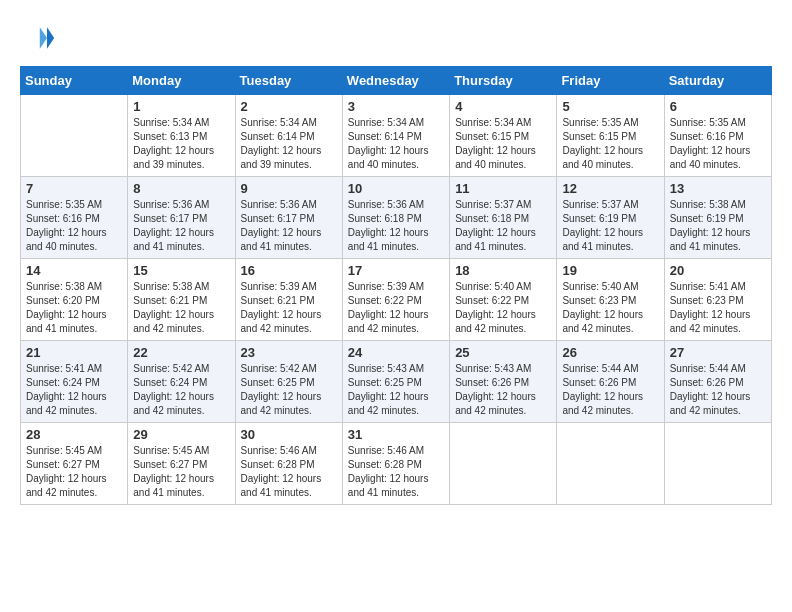  Describe the element at coordinates (289, 390) in the screenshot. I see `day-info: Sunrise: 5:42 AM Sunset: 6:25 PM Dayligh…` at that location.